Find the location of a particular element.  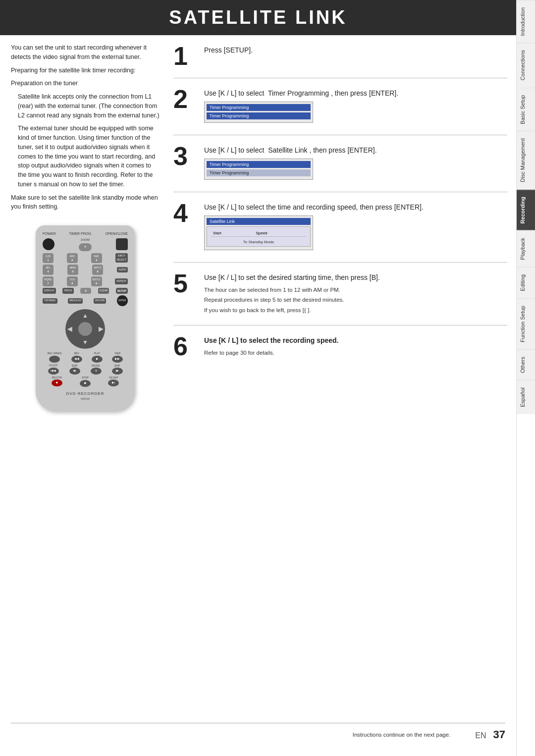

step-3-screen: Timer Programming Timer Programming is located at coordinates (259, 169).